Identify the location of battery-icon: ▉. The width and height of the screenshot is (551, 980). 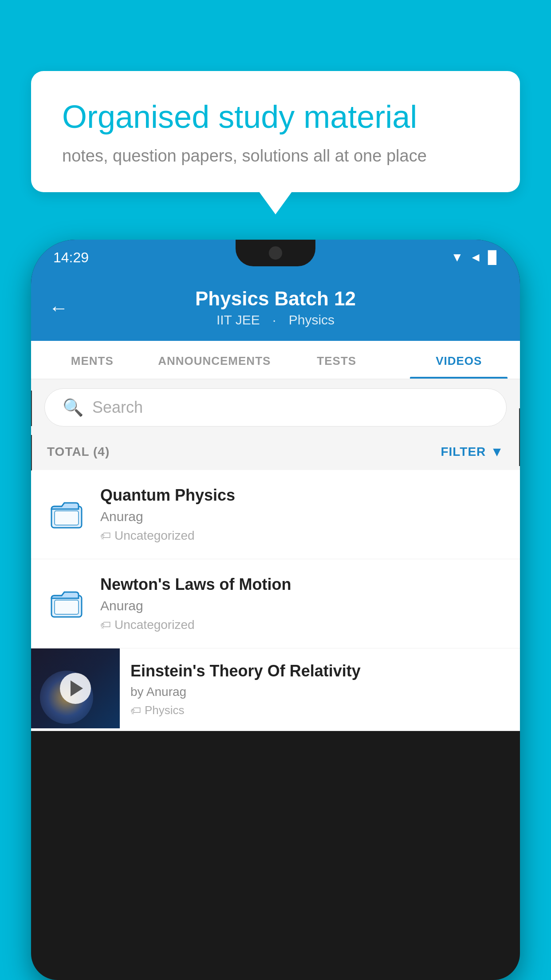
(493, 257).